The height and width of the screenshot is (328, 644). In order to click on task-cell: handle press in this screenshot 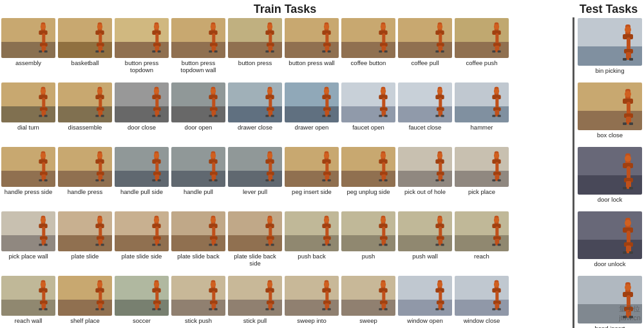, I will do `click(85, 178)`.